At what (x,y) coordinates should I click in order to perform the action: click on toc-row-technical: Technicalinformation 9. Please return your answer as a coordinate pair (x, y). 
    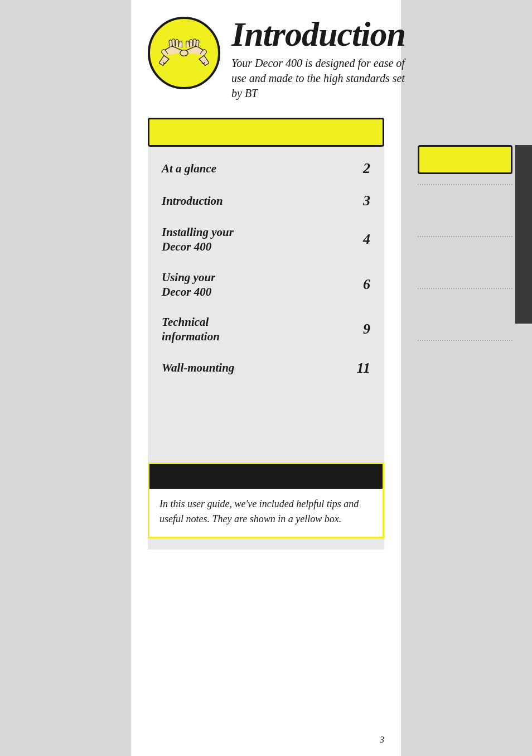
    Looking at the image, I should click on (266, 329).